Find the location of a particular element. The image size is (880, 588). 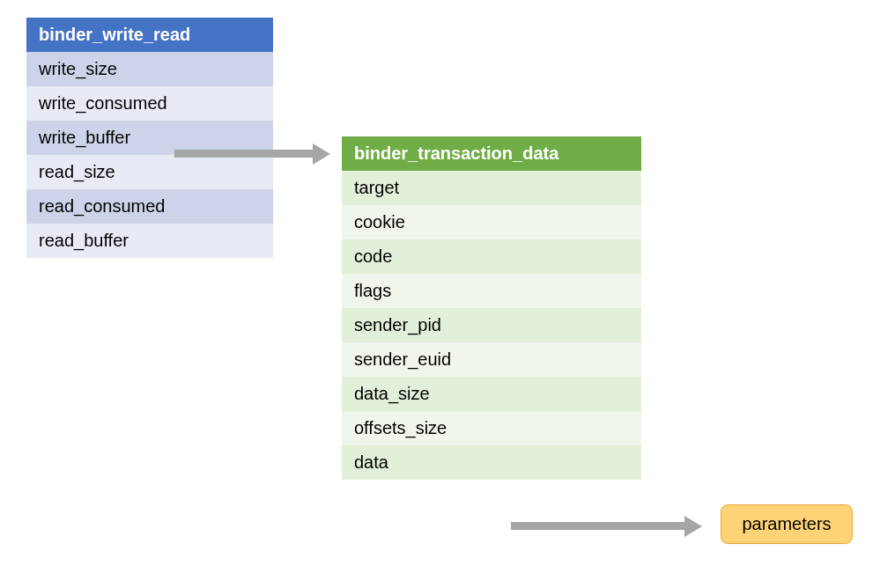

table-row: sender_pid is located at coordinates (492, 326).